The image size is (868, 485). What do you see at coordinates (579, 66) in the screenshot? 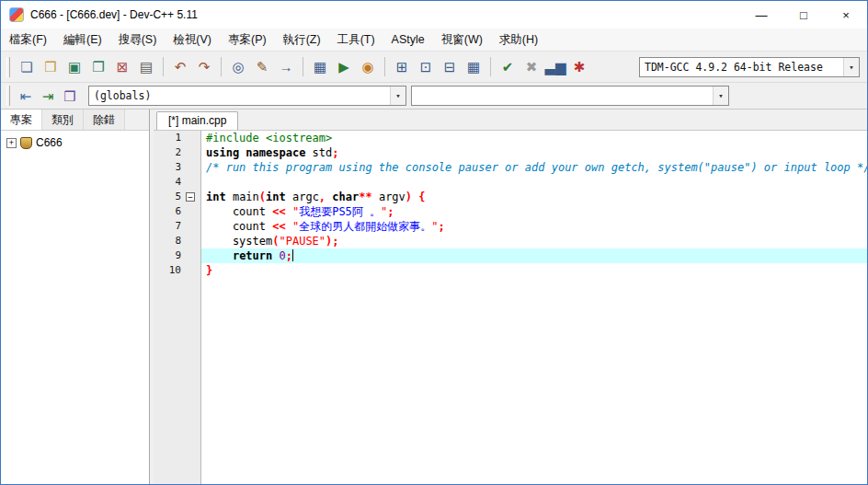
I see `delete-profiling-data-icon: ✱` at bounding box center [579, 66].